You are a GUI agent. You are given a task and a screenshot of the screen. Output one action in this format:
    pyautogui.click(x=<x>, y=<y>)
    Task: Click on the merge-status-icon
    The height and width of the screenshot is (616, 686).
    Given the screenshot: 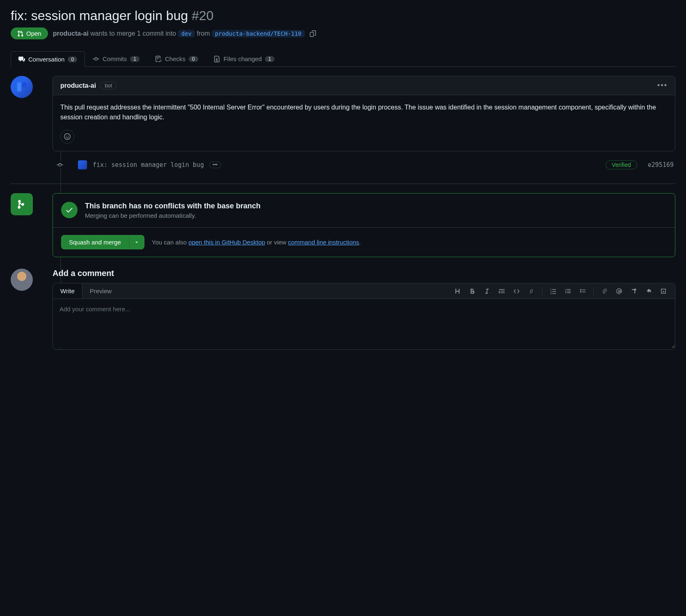 What is the action you would take?
    pyautogui.click(x=22, y=204)
    